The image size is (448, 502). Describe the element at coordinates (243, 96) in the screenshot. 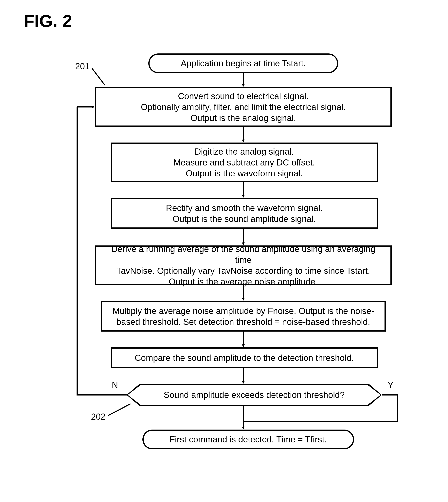

I see `process1-line1: Convert sound to electrical signal.` at that location.